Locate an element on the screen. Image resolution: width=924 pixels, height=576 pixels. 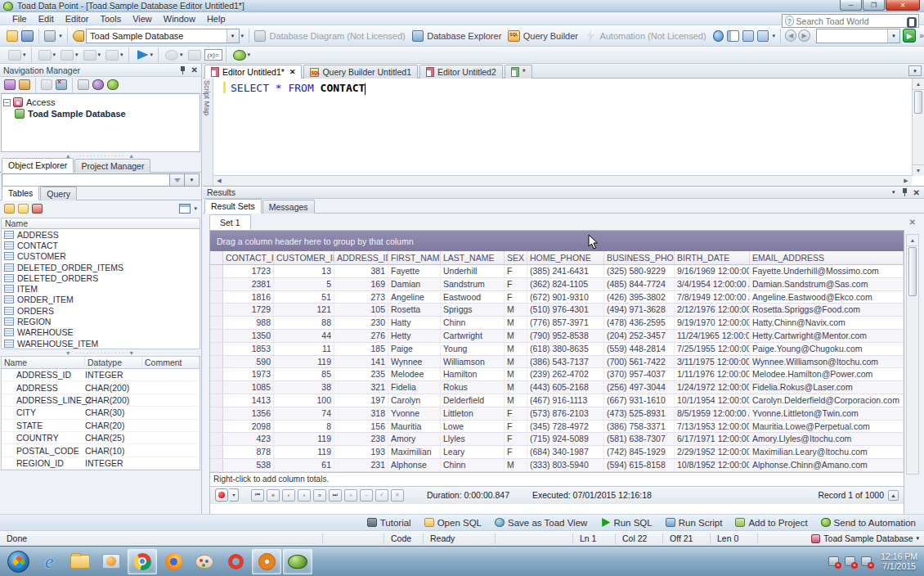
result-column-header: HOME_PHONE is located at coordinates (566, 258).